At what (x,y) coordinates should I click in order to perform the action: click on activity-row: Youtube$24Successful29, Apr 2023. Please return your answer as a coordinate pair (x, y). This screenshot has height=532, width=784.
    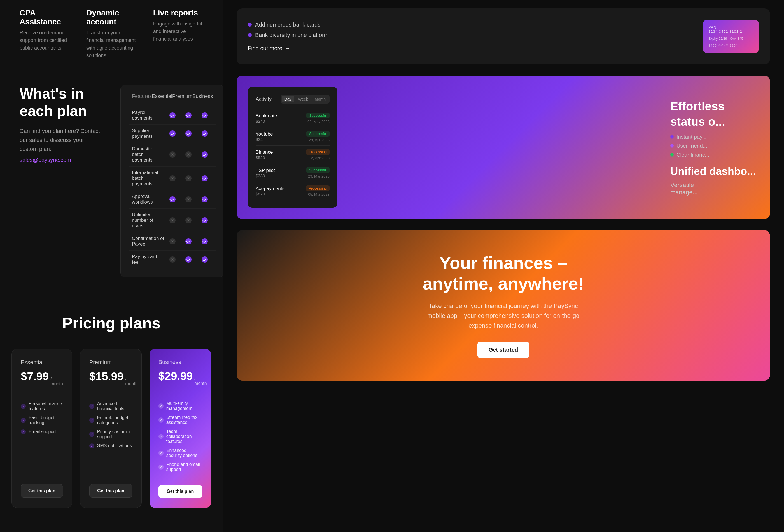
    Looking at the image, I should click on (293, 137).